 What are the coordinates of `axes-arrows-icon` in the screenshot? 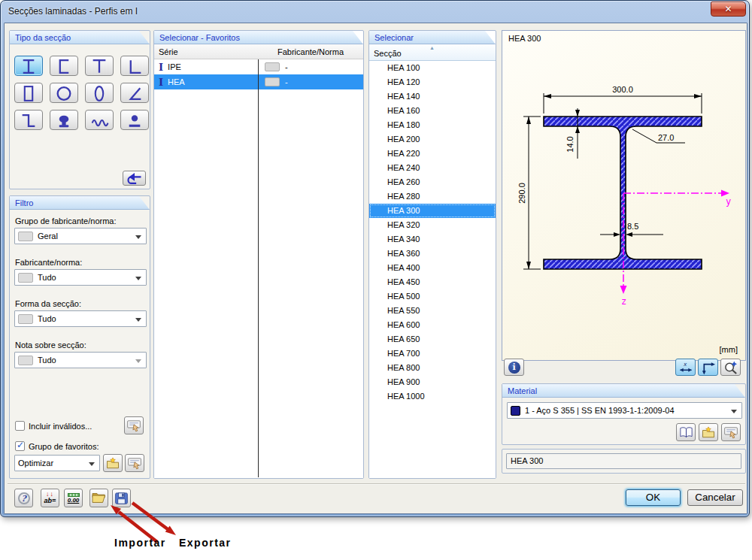 It's located at (708, 367).